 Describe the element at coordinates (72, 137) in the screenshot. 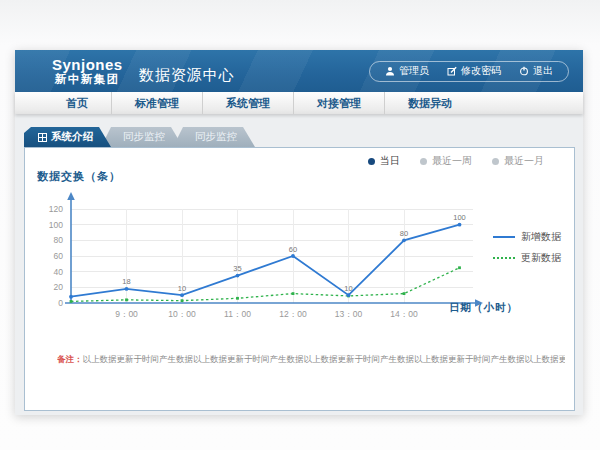

I see `tab-label: 系统介绍` at that location.